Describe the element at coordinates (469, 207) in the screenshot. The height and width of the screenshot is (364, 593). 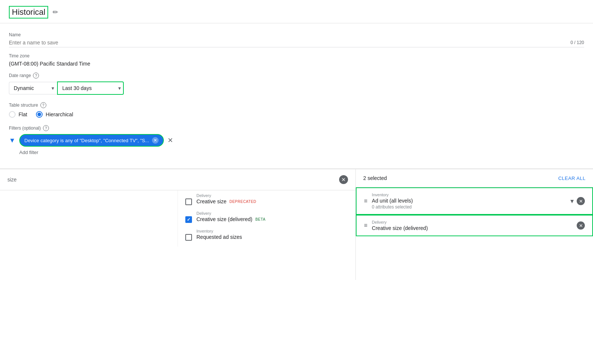
I see `selected-item-sub: 0 attributes selected` at that location.